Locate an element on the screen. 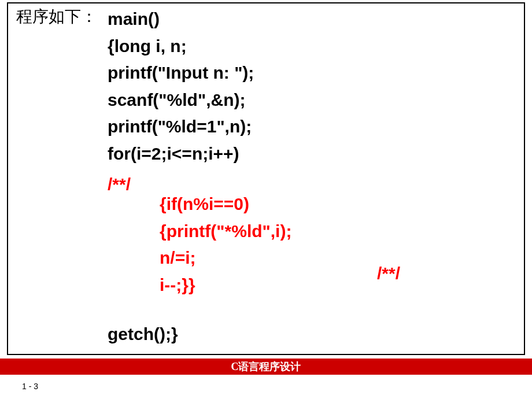 Image resolution: width=532 pixels, height=399 pixels. code-line-4: scanf("%ld",&n); is located at coordinates (180, 101).